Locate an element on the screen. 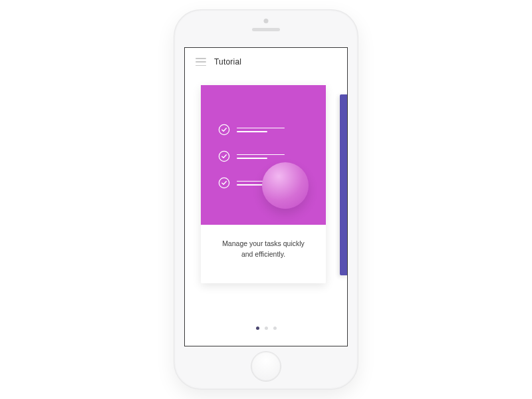 Image resolution: width=532 pixels, height=399 pixels. app-header: Tutorial is located at coordinates (266, 60).